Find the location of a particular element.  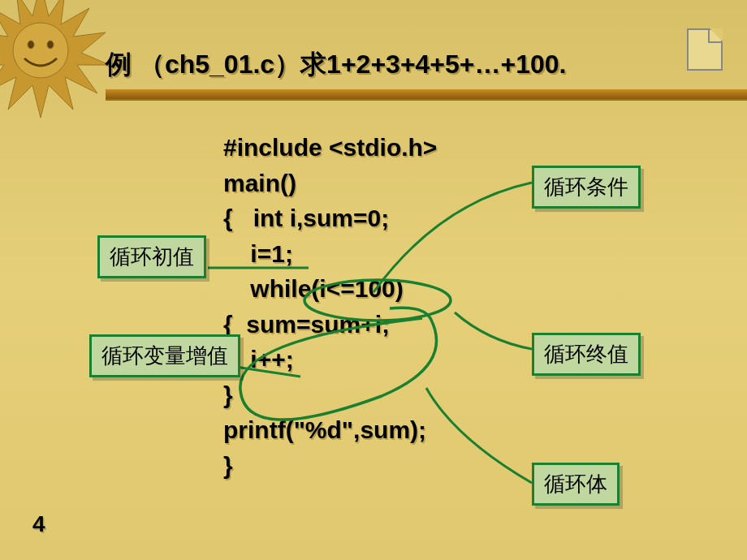

slide-title: 例 （ch5_01.c）求1+2+3+4+5+…+100. is located at coordinates (336, 65).